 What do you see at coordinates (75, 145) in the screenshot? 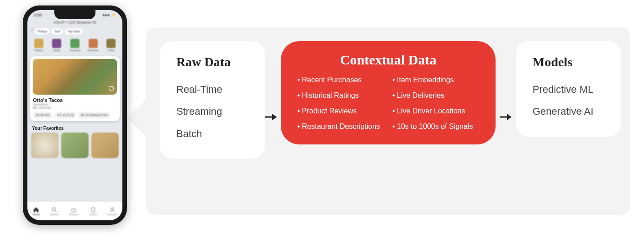
I see `favorites-row` at bounding box center [75, 145].